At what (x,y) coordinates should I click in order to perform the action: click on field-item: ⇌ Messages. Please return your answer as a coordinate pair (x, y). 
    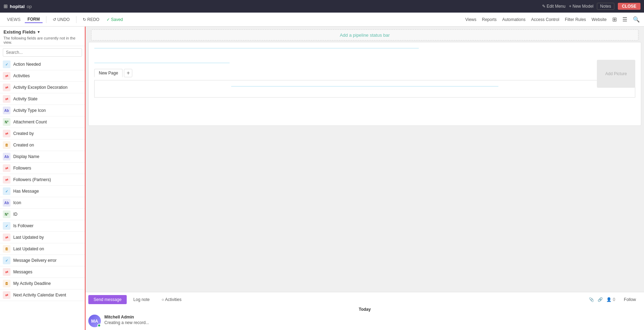
    Looking at the image, I should click on (43, 272).